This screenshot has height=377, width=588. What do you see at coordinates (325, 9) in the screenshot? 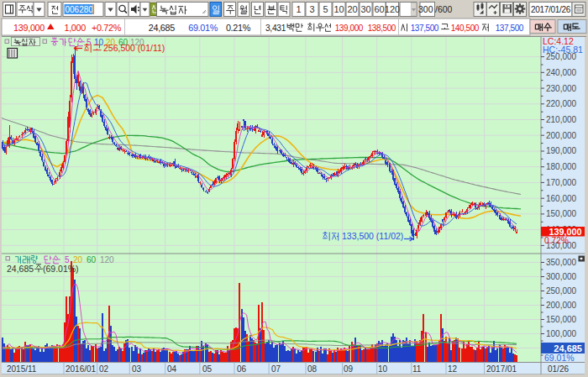
I see `svg-text: 5` at bounding box center [325, 9].